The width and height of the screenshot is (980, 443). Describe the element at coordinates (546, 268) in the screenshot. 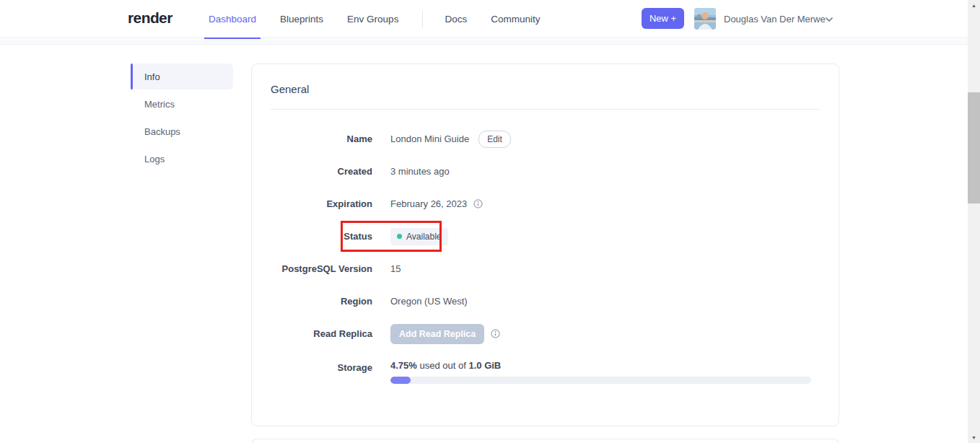

I see `postgresql-version-row: PostgreSQL Version 15` at that location.